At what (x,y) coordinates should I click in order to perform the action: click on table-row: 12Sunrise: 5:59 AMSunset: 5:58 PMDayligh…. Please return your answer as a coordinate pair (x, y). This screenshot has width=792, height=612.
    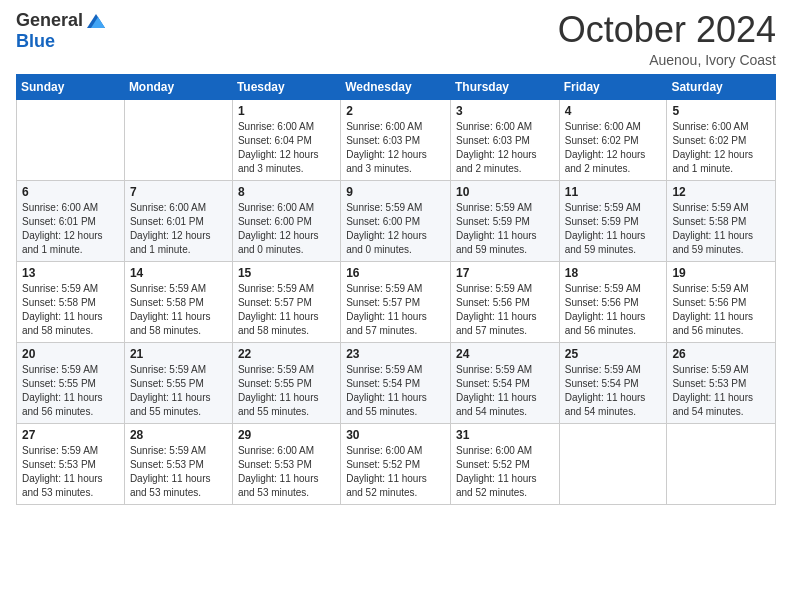
    Looking at the image, I should click on (722, 220).